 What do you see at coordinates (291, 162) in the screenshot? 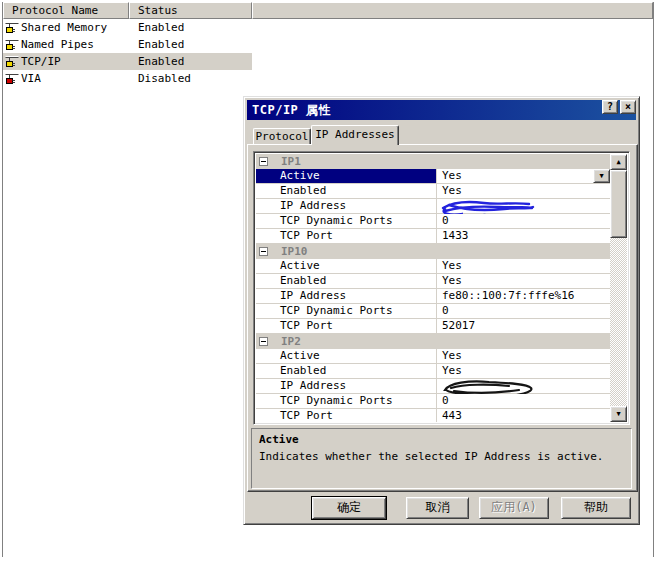
I see `grid-group-label: IP1` at bounding box center [291, 162].